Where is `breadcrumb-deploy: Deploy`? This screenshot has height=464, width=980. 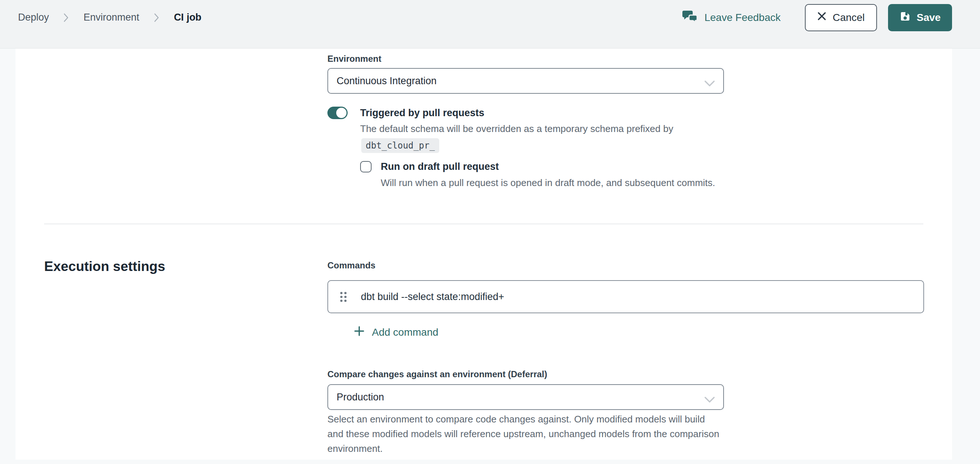 breadcrumb-deploy: Deploy is located at coordinates (33, 17).